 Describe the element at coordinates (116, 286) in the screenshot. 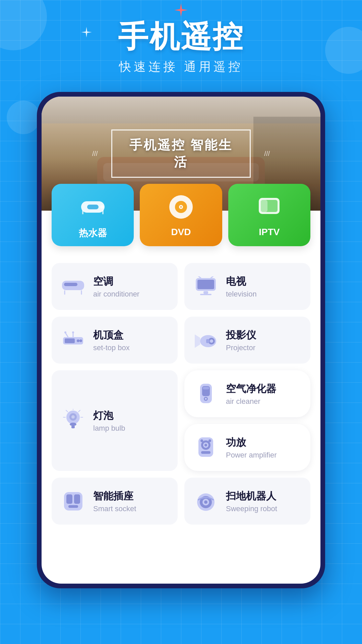

I see `device-info-air-conditioner: 空调 air conditioner` at that location.